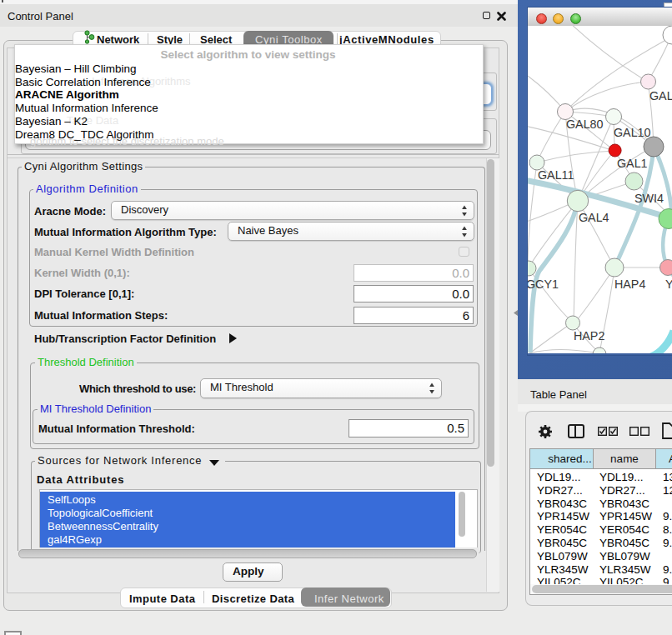  Describe the element at coordinates (589, 336) in the screenshot. I see `svg-text: HAP2` at that location.